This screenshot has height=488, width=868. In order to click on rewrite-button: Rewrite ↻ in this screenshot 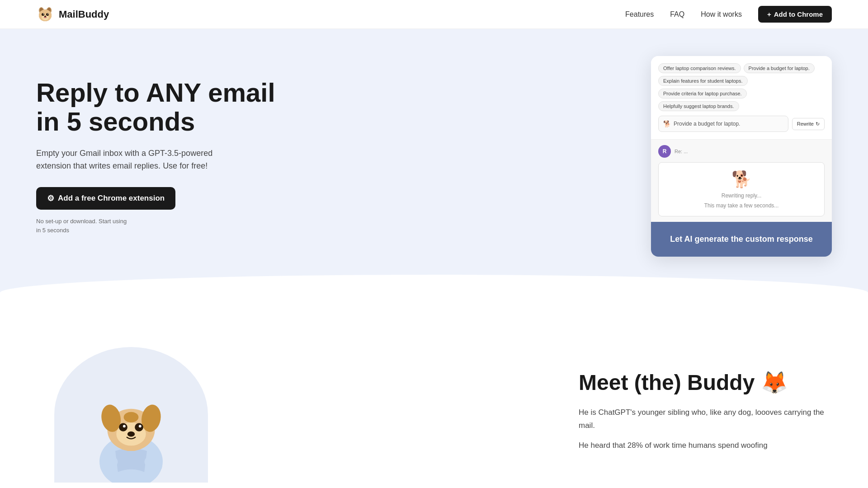, I will do `click(808, 124)`.